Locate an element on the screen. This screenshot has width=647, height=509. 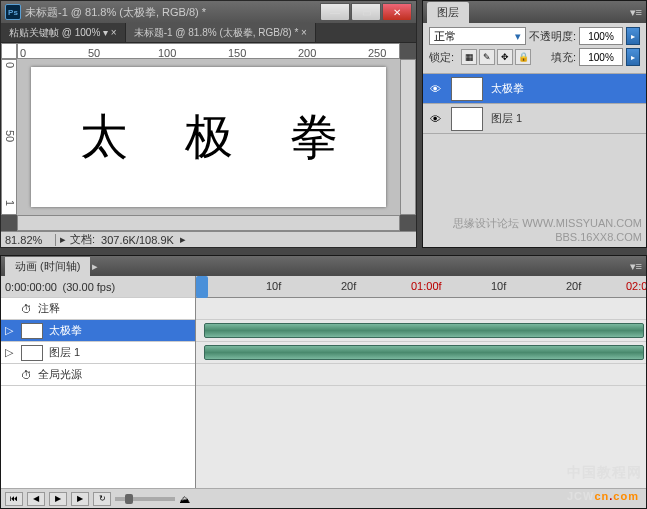
timeline-ruler: 10f 20f 01:00f 10f 20f 02:0 is located at coordinates (421, 287).